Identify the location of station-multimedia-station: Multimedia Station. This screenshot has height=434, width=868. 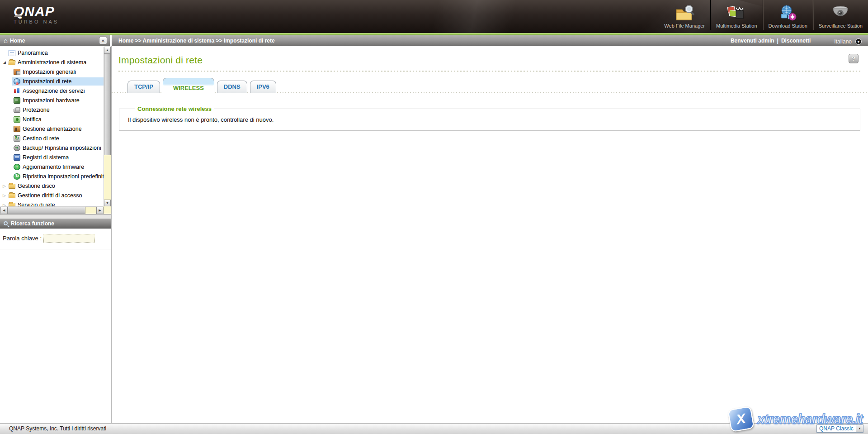
(736, 15).